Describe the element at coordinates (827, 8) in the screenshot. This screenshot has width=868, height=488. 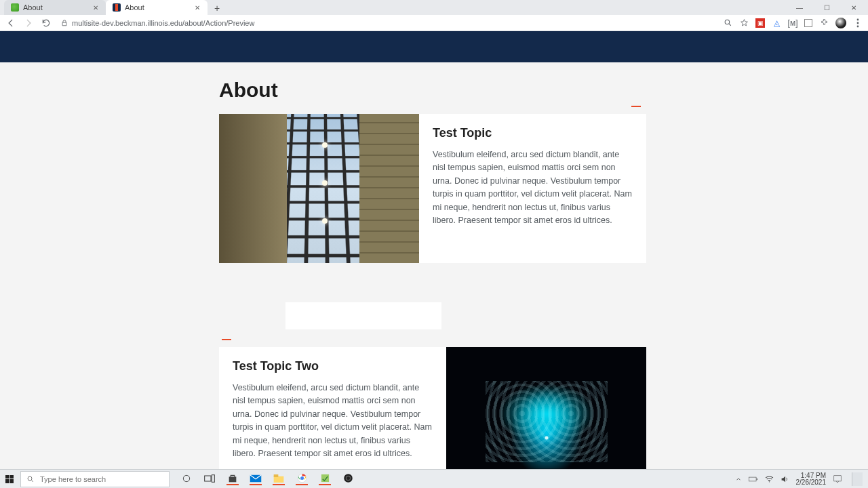
I see `maximize-button: ☐` at that location.